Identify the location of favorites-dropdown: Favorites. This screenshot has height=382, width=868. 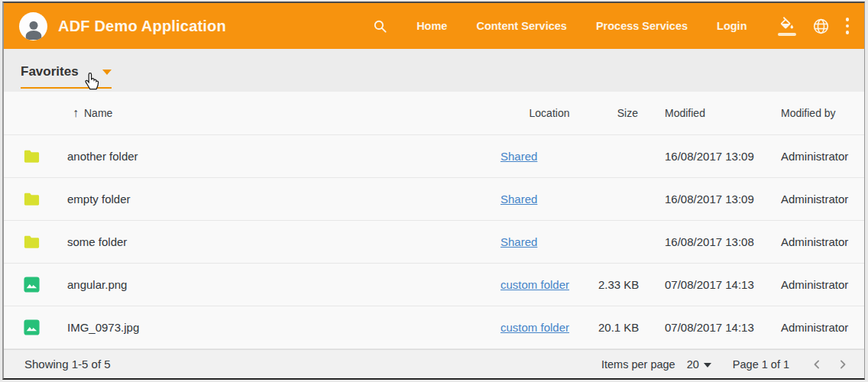
(66, 76).